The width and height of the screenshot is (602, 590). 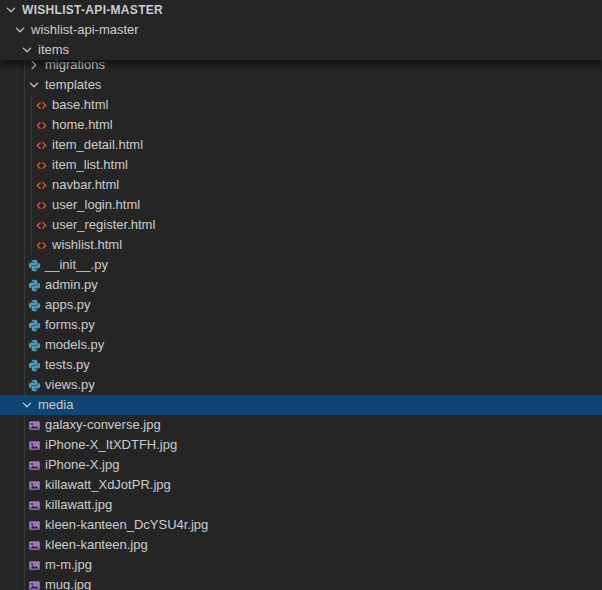 I want to click on tree-item-admin-py: admin.py, so click(x=301, y=285).